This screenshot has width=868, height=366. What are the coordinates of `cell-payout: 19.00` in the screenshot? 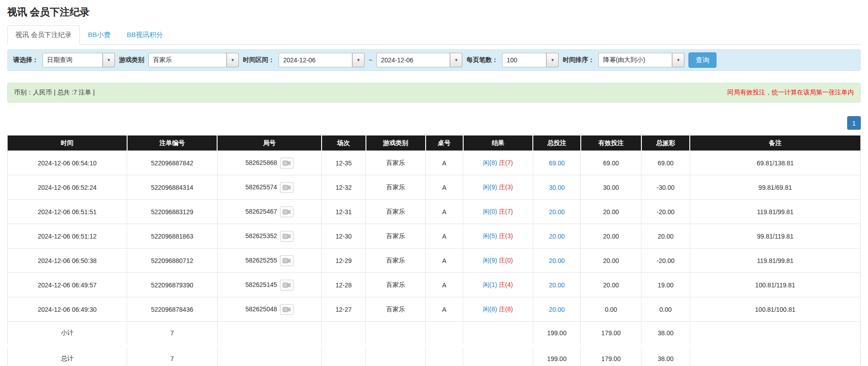 It's located at (666, 285).